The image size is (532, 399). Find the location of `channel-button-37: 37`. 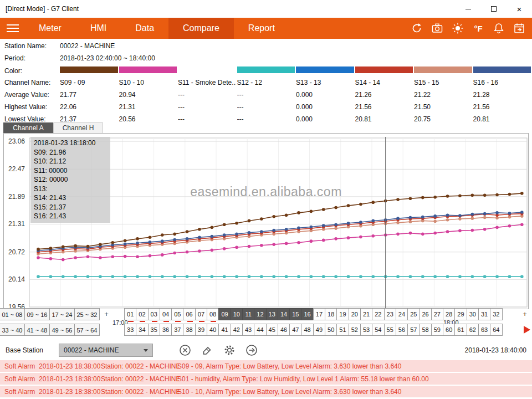

channel-button-37: 37 is located at coordinates (177, 330).